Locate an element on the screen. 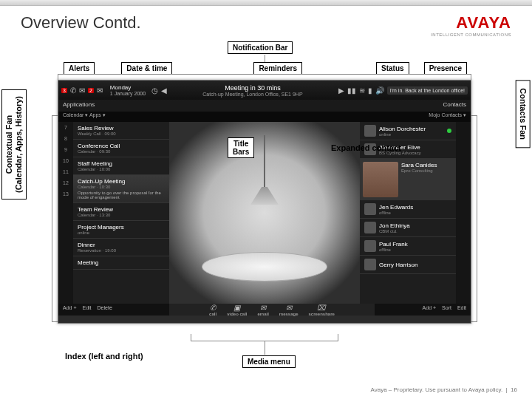 Image resolution: width=532 pixels, height=399 pixels. list-item: Sales ReviewWeekly Call · 09:00 is located at coordinates (121, 131).